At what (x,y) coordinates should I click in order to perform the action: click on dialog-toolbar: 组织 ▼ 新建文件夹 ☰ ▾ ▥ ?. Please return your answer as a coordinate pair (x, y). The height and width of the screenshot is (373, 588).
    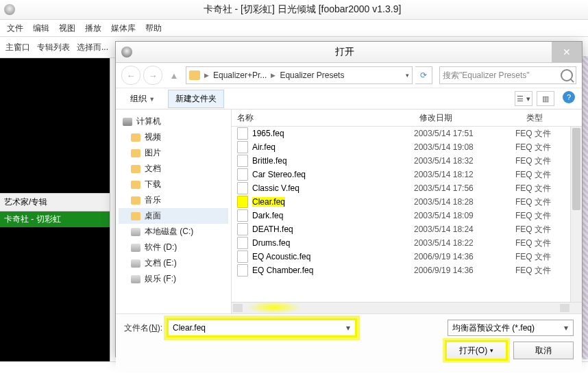
    Looking at the image, I should click on (349, 99).